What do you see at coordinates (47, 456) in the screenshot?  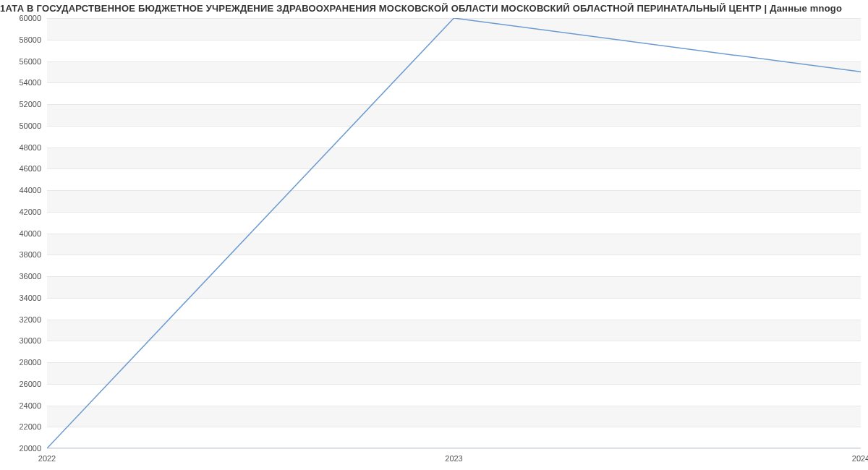 I see `x-tick-label: 2022` at bounding box center [47, 456].